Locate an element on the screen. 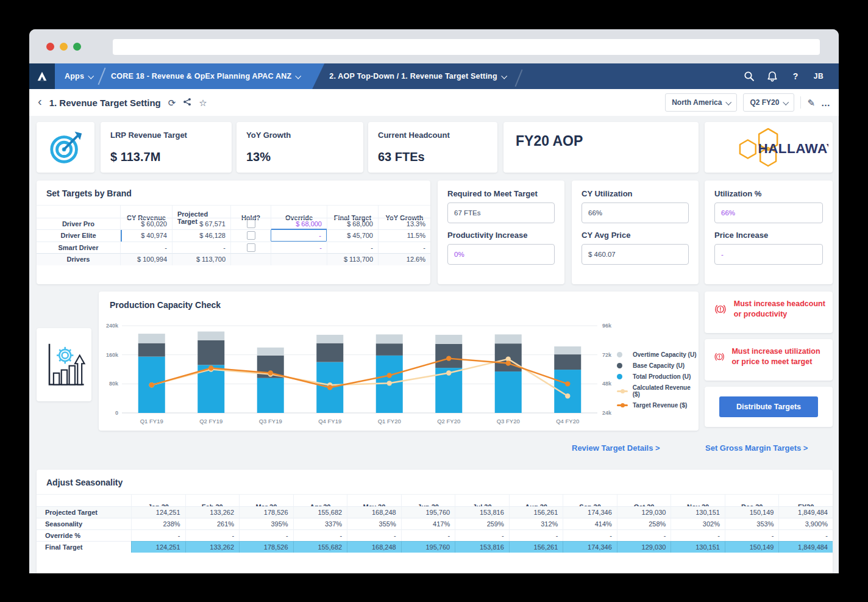  grid-cell: 353% is located at coordinates (752, 523).